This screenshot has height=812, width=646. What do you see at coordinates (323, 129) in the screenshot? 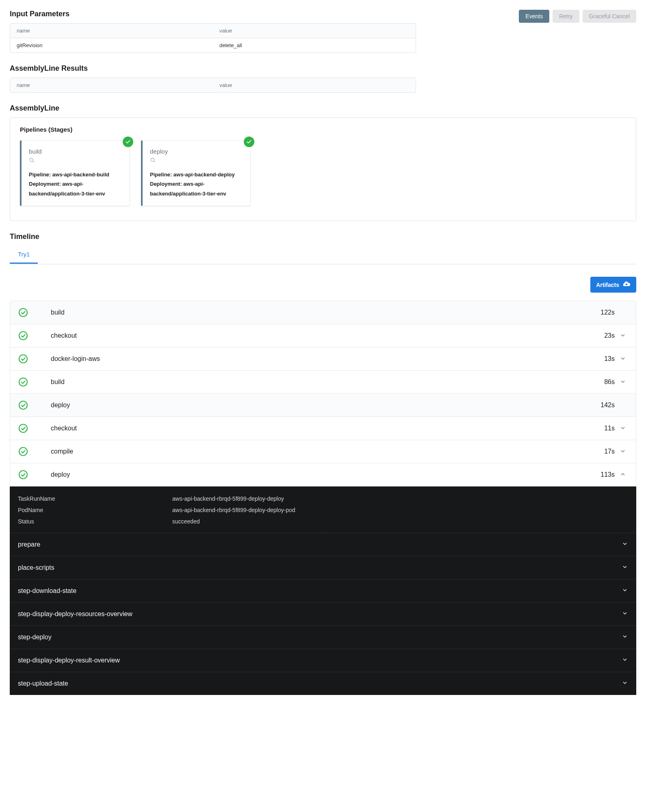
I see `pipelines-title: Pipelines (Stages)` at bounding box center [323, 129].